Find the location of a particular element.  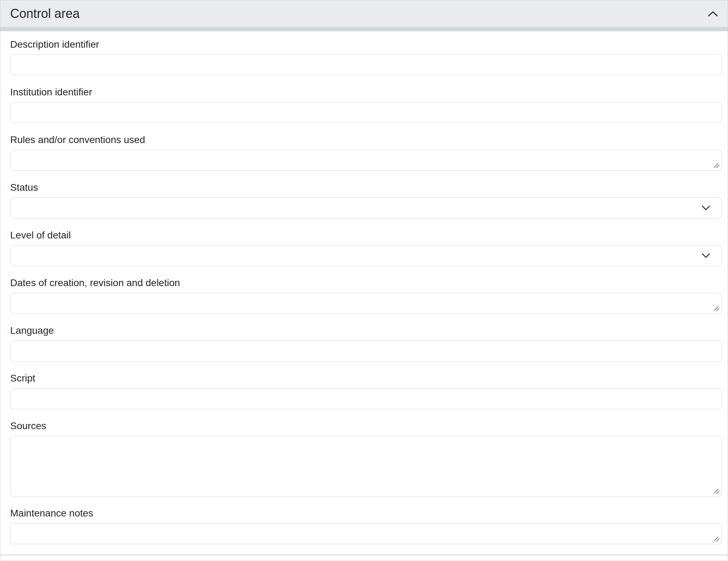

field-institution-identifier: Institution identifier is located at coordinates (366, 104).